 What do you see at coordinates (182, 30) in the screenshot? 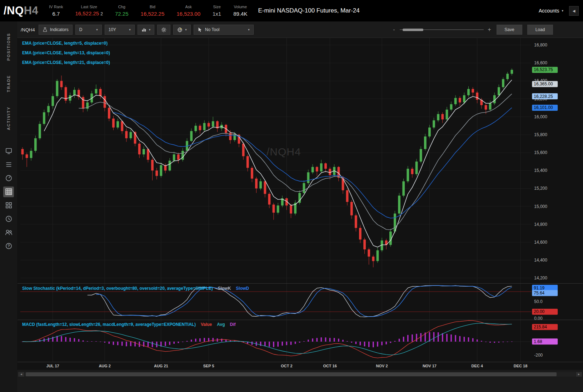
I see `grid-layout-dropdown: ▾` at bounding box center [182, 30].